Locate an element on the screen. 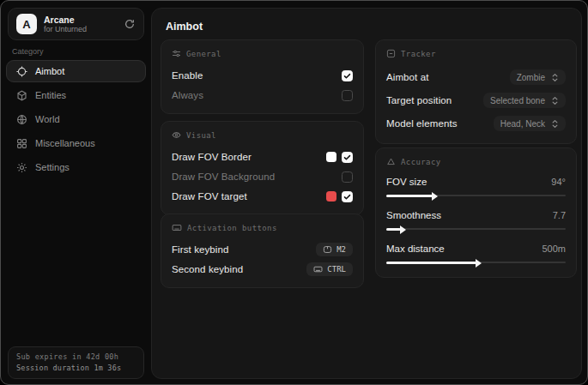  triangle-icon is located at coordinates (391, 161).